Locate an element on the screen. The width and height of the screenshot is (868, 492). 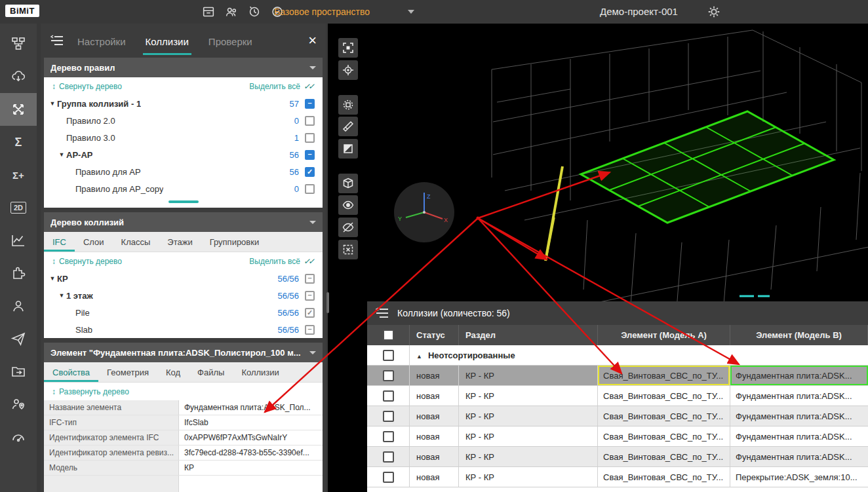
tree-item: Правило 2.00 is located at coordinates (184, 121).